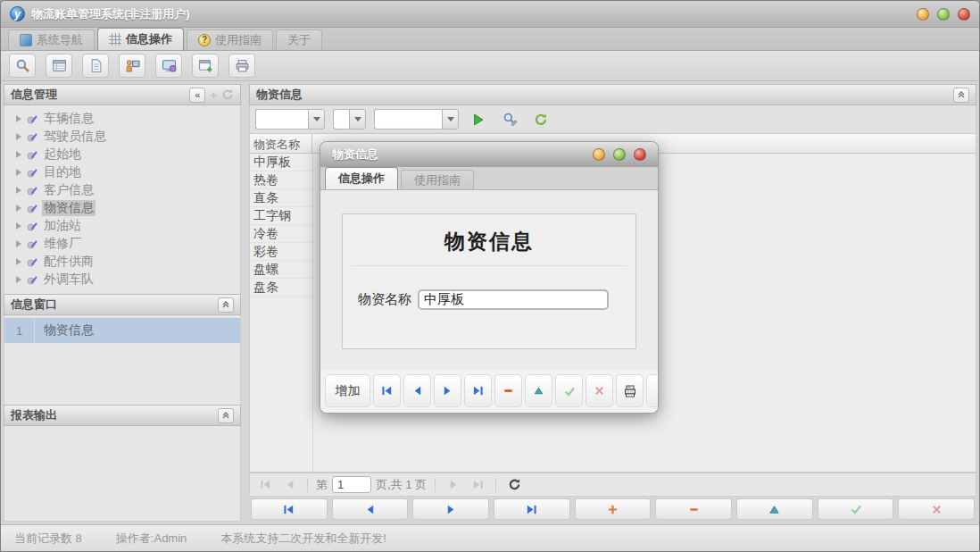 This screenshot has width=980, height=552. I want to click on search-button, so click(22, 66).